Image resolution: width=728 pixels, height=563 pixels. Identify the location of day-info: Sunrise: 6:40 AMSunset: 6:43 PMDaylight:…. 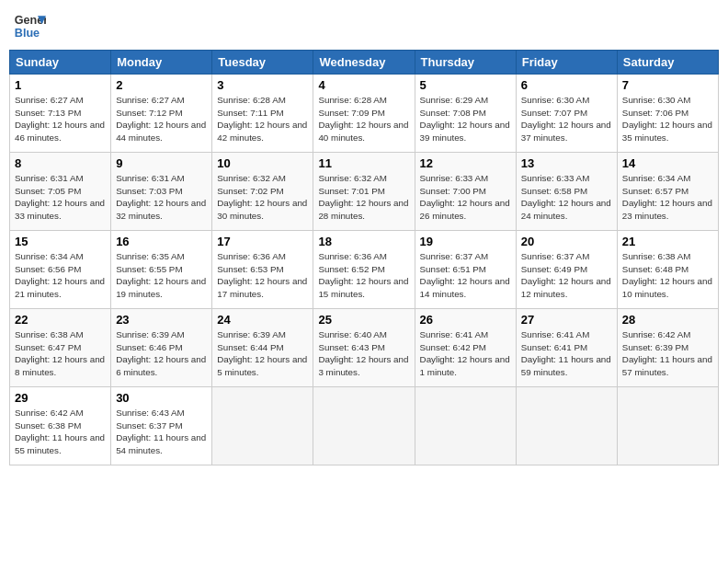
(364, 353).